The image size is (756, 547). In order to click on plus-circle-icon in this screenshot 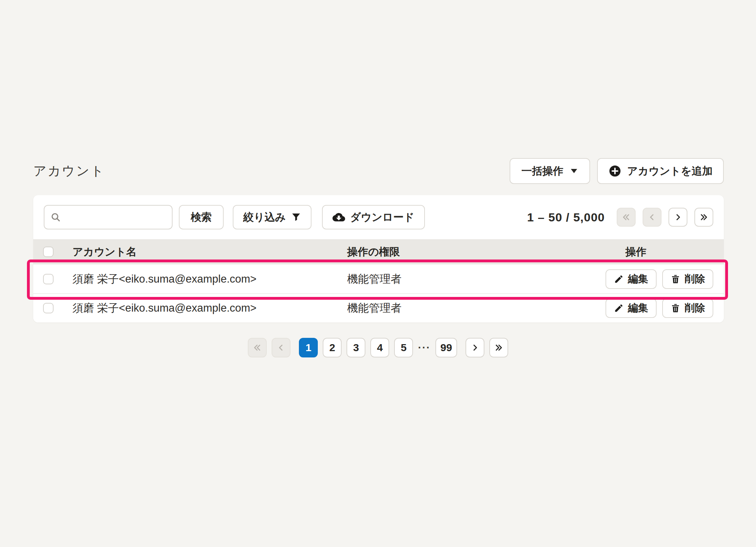, I will do `click(615, 171)`.